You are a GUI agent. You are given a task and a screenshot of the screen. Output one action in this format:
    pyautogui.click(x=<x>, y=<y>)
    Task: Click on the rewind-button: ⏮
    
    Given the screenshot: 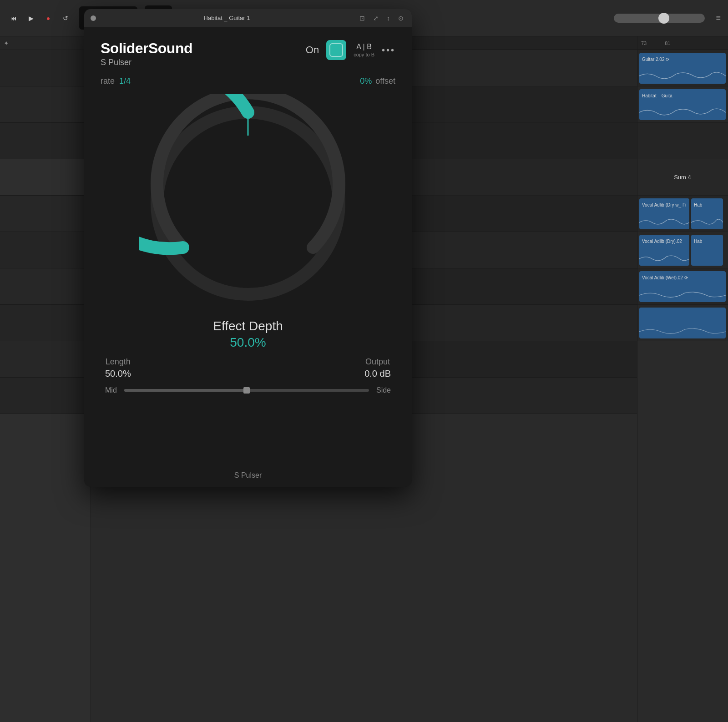 What is the action you would take?
    pyautogui.click(x=14, y=18)
    